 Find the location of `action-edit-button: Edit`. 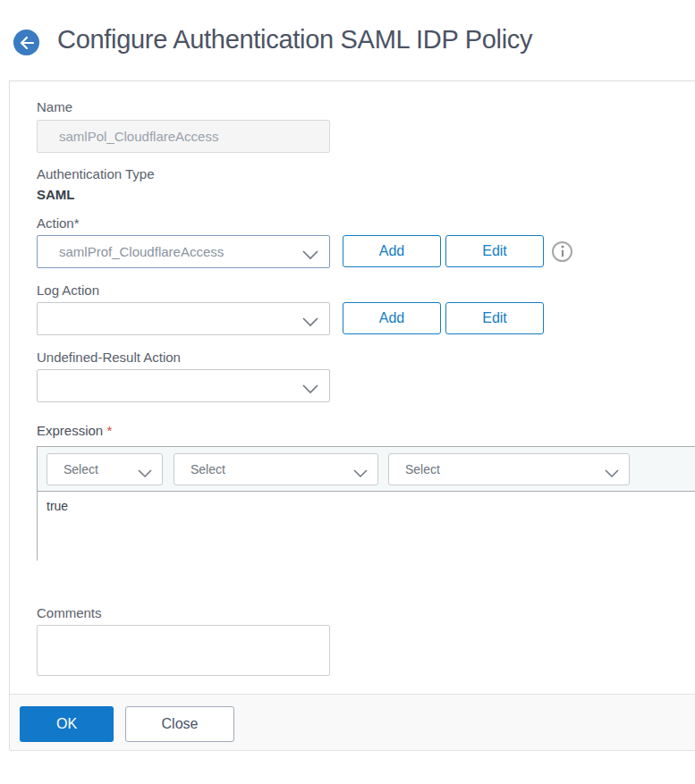

action-edit-button: Edit is located at coordinates (495, 251).